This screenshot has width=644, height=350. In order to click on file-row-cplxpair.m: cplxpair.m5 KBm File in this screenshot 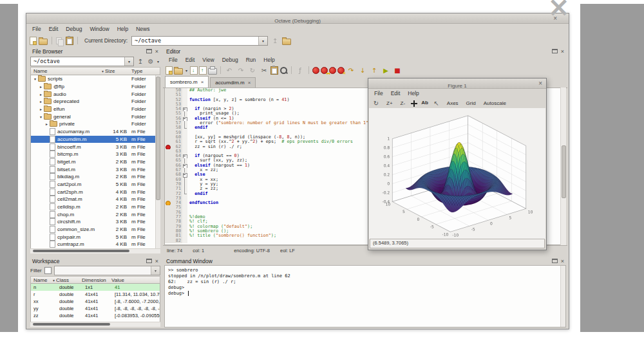, I will do `click(95, 237)`.